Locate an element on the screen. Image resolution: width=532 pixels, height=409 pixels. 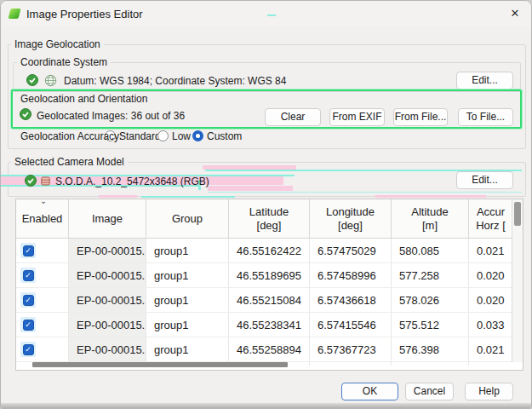
horizontal-scrollbar-thumb is located at coordinates (160, 365).